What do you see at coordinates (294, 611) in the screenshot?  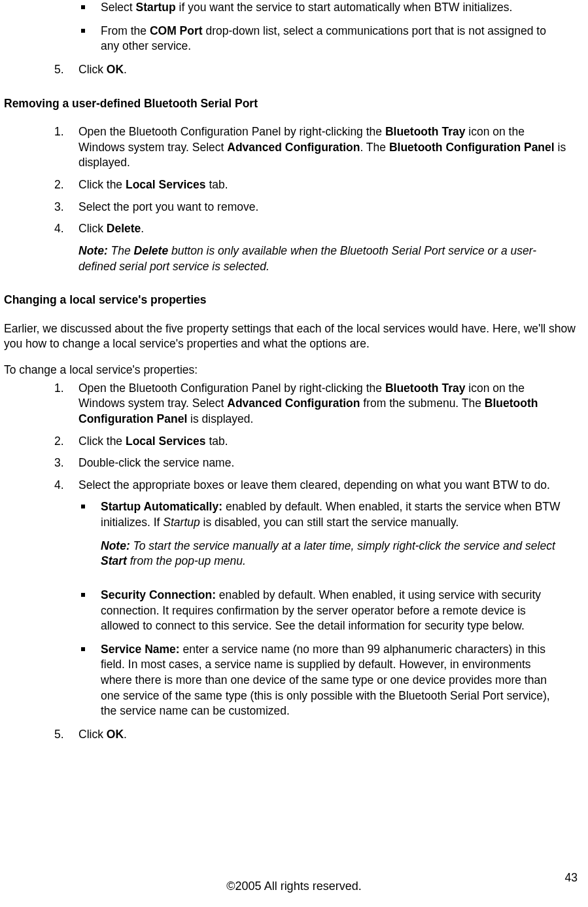 I see `list-item: Security Connection: enabled by default.…` at bounding box center [294, 611].